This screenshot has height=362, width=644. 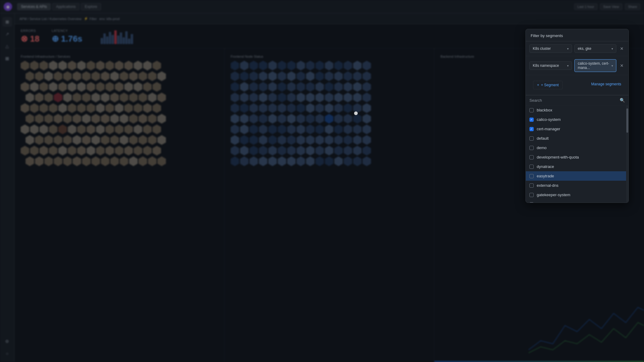 I want to click on time-range-btn: Last 1 hour, so click(x=586, y=7).